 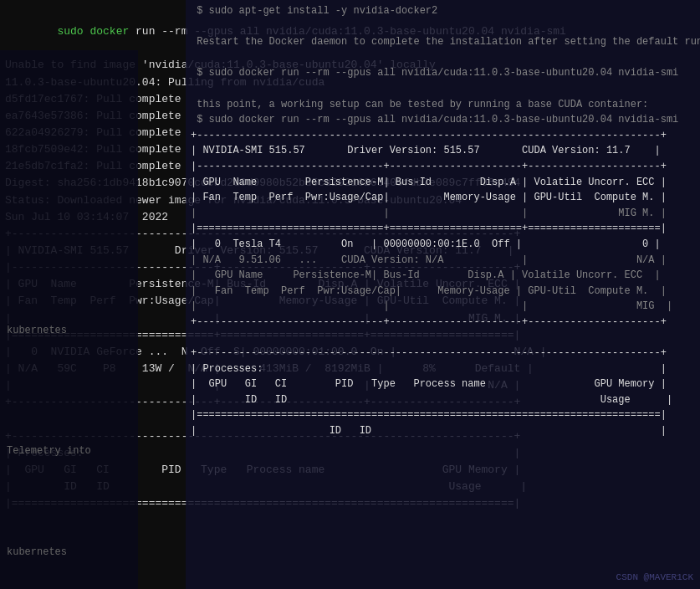 What do you see at coordinates (443, 244) in the screenshot?
I see `overlay-gpu-row1: | 0 Tesla T4 On | 00000000:00:1E.0 Off |…` at bounding box center [443, 244].